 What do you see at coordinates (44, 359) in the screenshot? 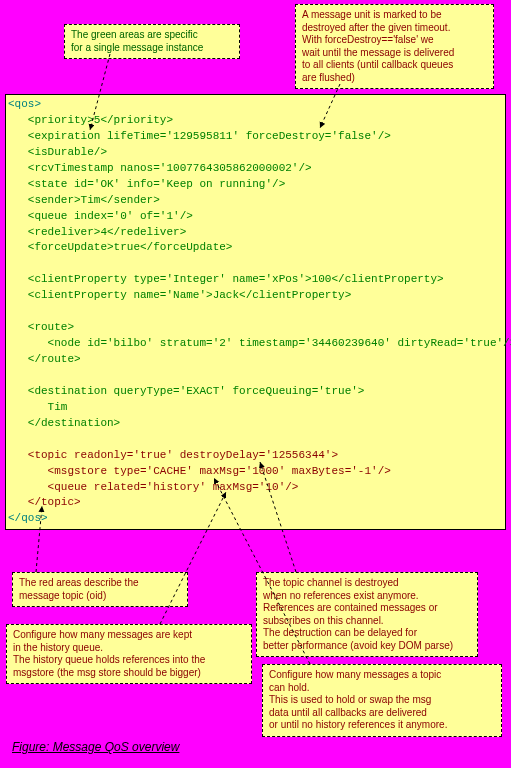
I see `tag-route-close: </route>` at bounding box center [44, 359].